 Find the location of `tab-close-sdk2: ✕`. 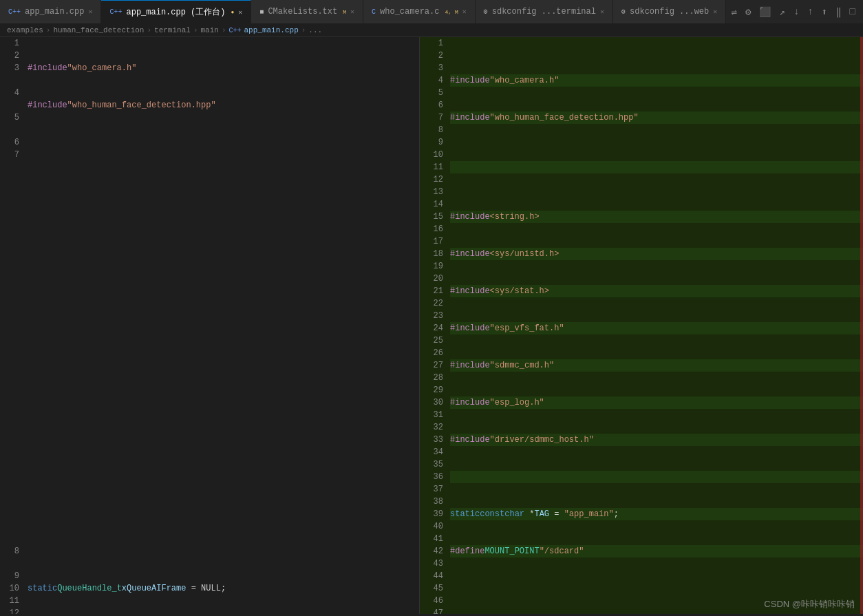

tab-close-sdk2: ✕ is located at coordinates (715, 12).